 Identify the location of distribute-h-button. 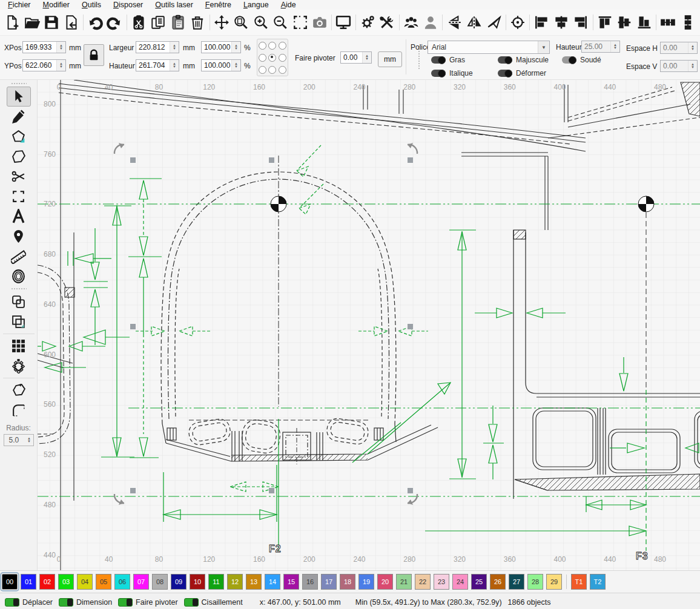
(668, 22).